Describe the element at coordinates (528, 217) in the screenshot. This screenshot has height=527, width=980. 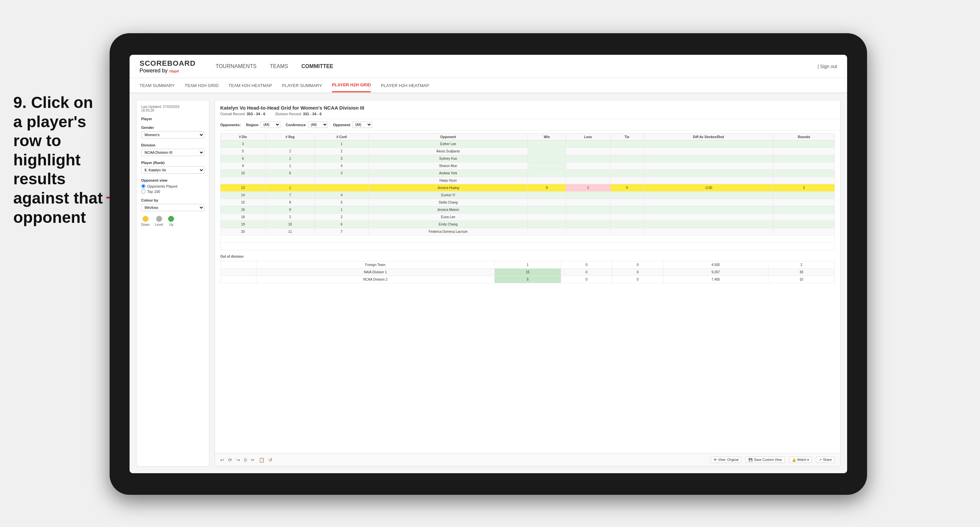
I see `table-row: 18 2 2 Euna Lee` at that location.